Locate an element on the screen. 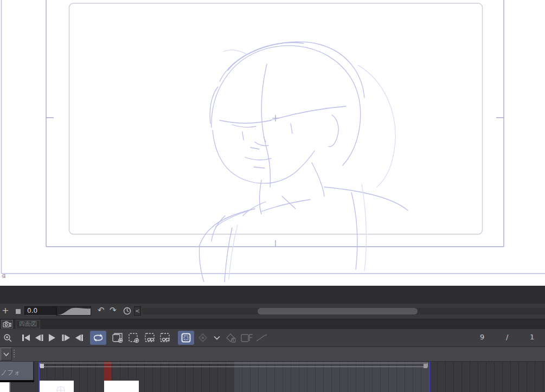  curve-shape is located at coordinates (74, 311).